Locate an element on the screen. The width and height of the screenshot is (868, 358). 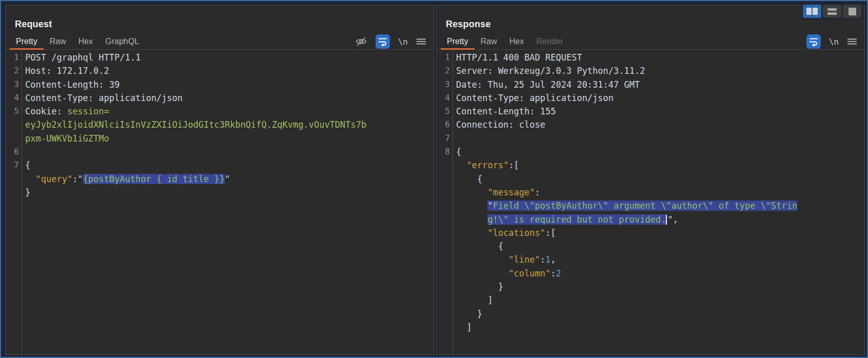
tab-response-raw: Raw is located at coordinates (489, 42).